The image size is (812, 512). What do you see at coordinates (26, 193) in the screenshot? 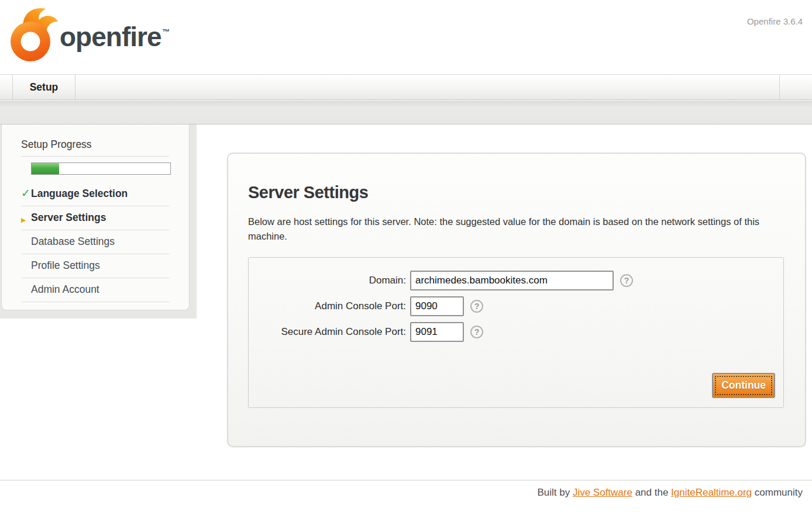
I see `check-icon: ✓` at bounding box center [26, 193].